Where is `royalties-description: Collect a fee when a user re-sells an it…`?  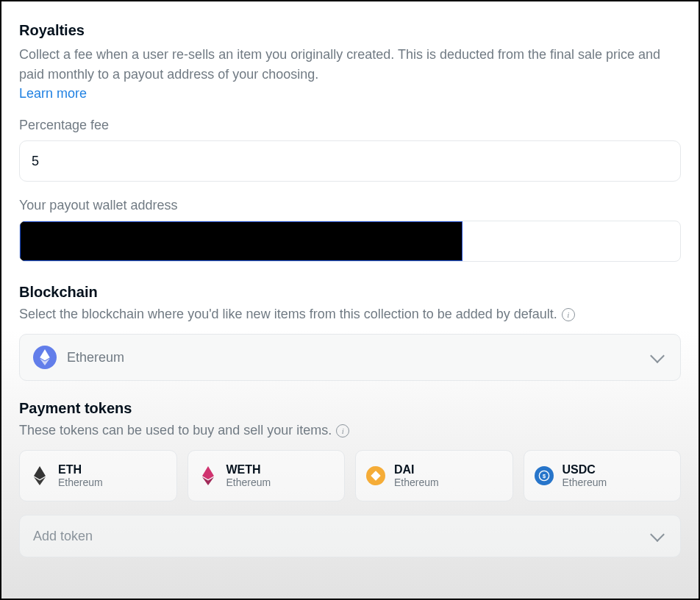 royalties-description: Collect a fee when a user re-sells an it… is located at coordinates (350, 65).